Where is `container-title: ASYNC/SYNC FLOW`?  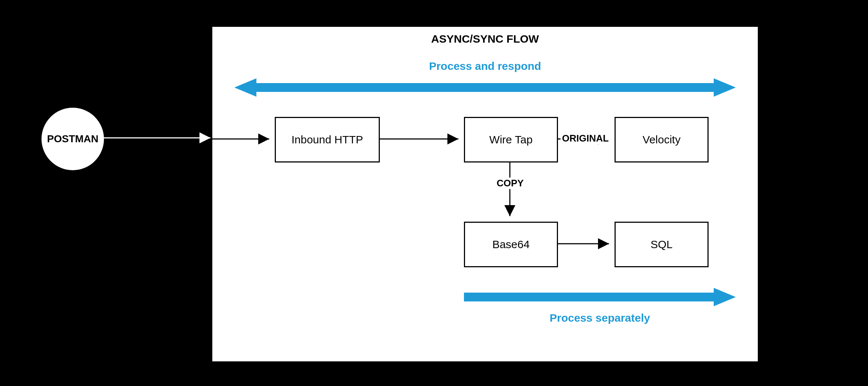
container-title: ASYNC/SYNC FLOW is located at coordinates (485, 39).